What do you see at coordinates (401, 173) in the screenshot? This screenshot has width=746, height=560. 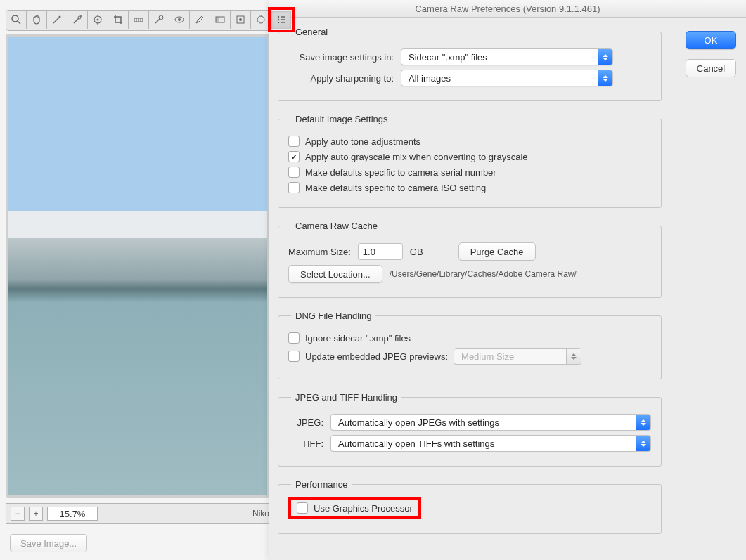 I see `serial-label: Make defaults specific to camera serial …` at bounding box center [401, 173].